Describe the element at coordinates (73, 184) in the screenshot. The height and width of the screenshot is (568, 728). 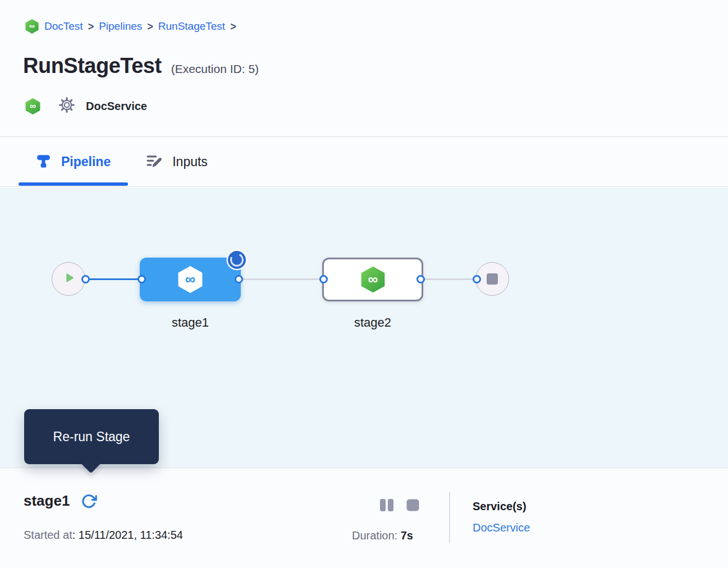
I see `active-tab-underline` at that location.